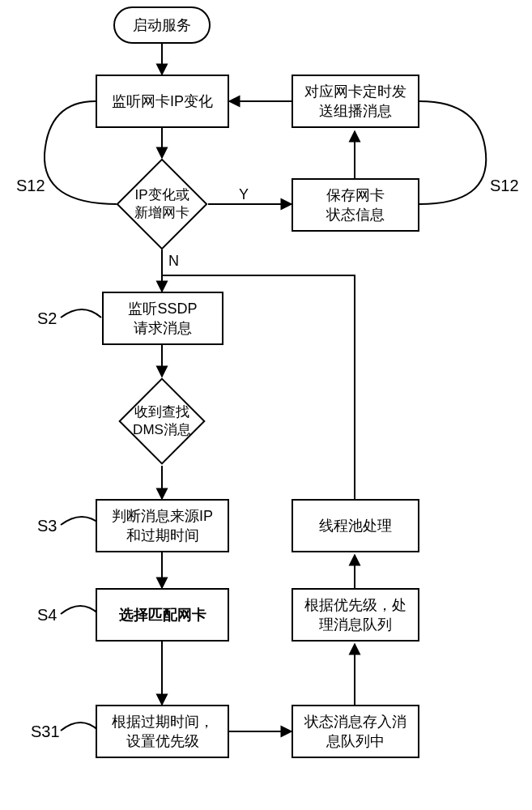 This screenshot has height=810, width=532. Describe the element at coordinates (162, 204) in the screenshot. I see `node-ip-change-decision: IP变化或 新增网卡` at that location.